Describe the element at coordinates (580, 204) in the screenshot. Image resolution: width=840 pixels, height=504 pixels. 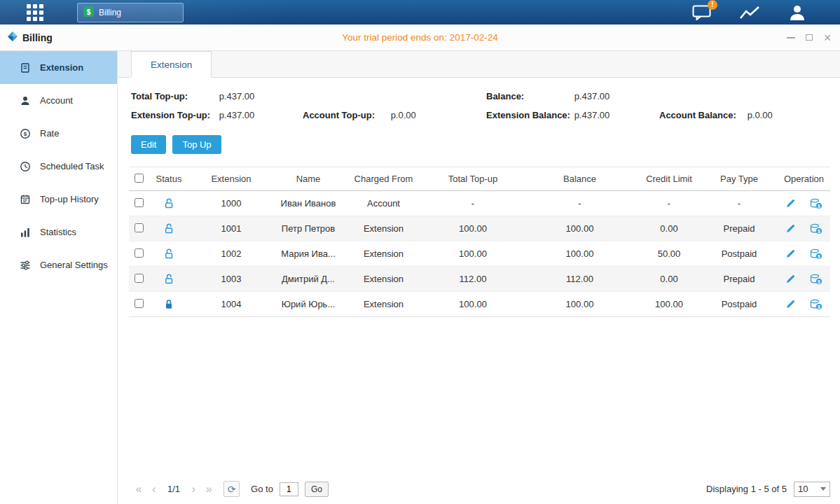
I see `cell-balance: -` at that location.